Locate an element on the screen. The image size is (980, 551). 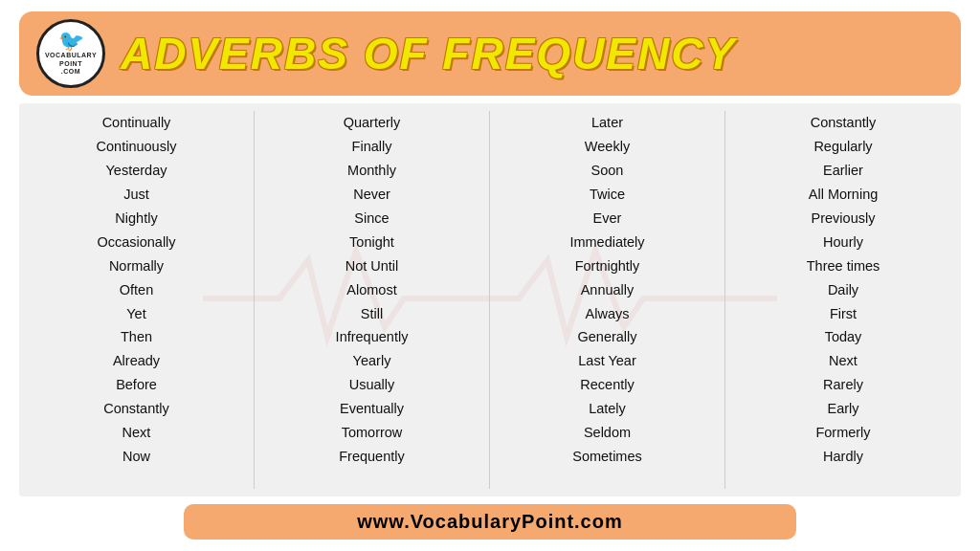
list-item: Yesterday is located at coordinates (137, 170).